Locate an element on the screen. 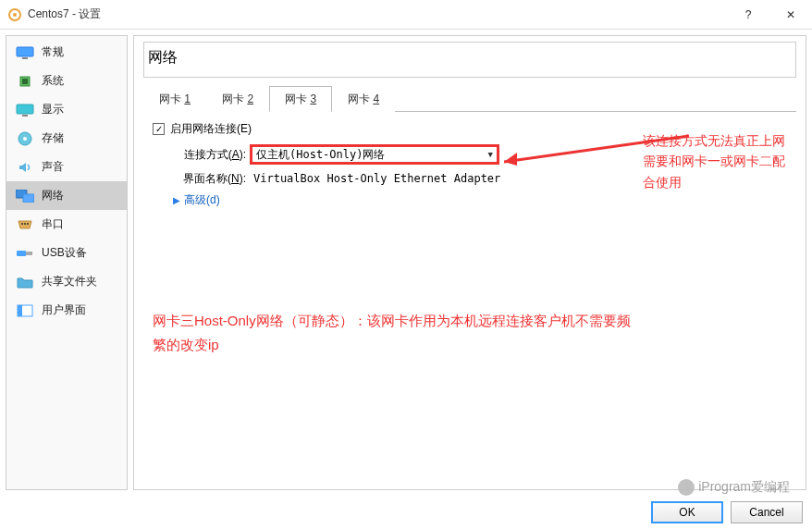 Image resolution: width=812 pixels, height=529 pixels. sidebar-item-ui: 用户界面 is located at coordinates (67, 311).